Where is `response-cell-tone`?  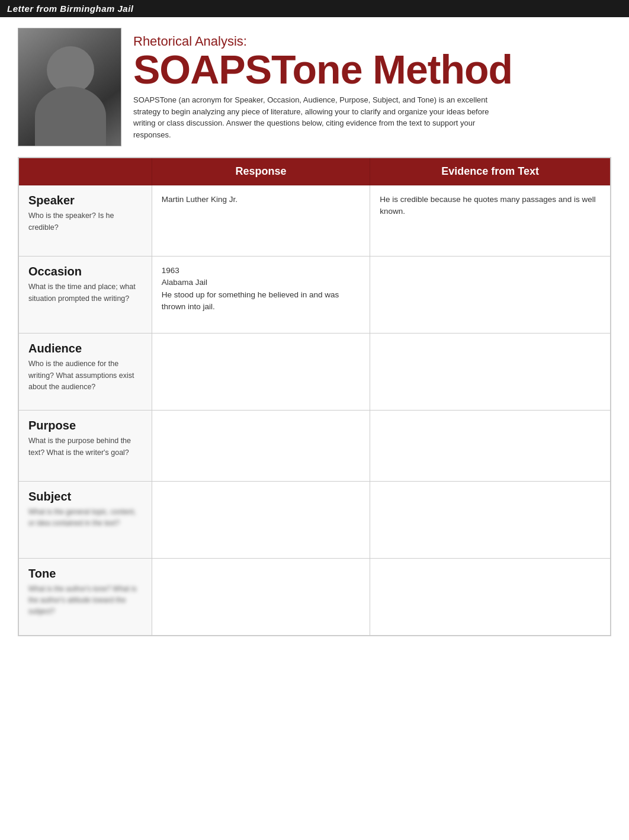
response-cell-tone is located at coordinates (261, 597).